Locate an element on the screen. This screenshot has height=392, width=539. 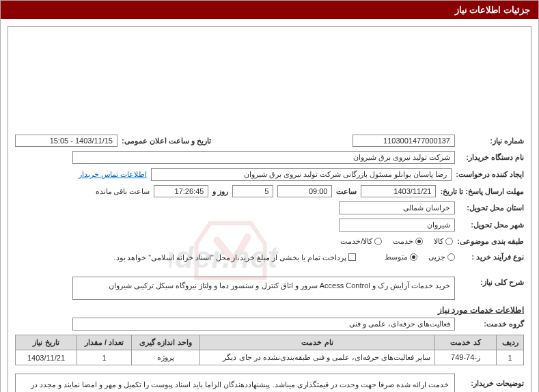
th-date: تاریخ نیاز is located at coordinates (46, 343).